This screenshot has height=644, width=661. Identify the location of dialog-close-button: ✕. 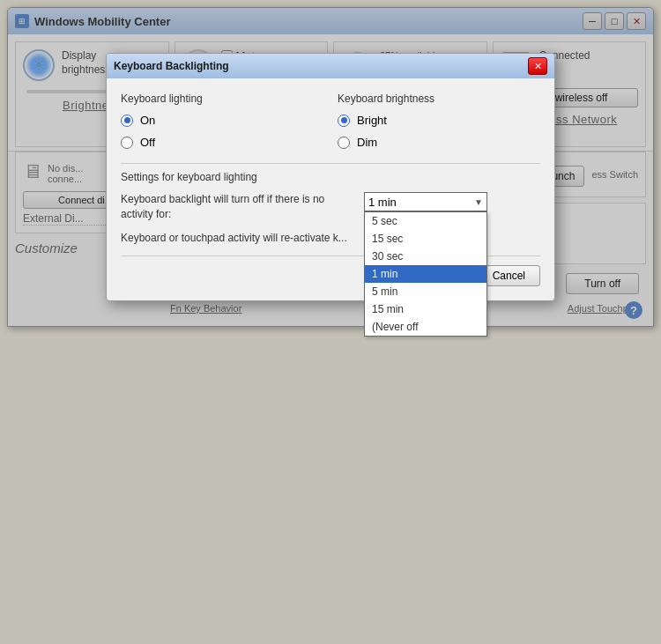
(538, 66).